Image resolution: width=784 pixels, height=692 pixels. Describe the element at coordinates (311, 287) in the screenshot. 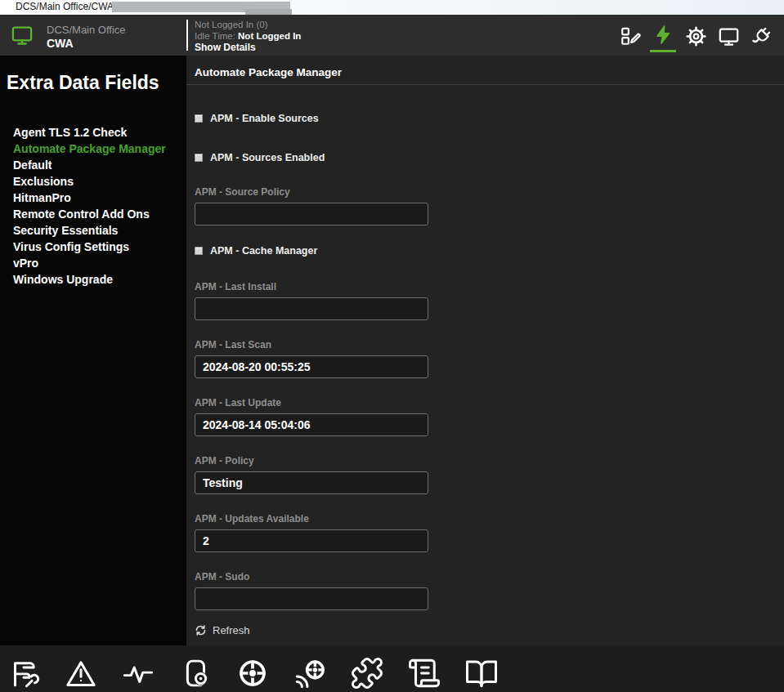

I see `field-label: APM - Last Install` at that location.